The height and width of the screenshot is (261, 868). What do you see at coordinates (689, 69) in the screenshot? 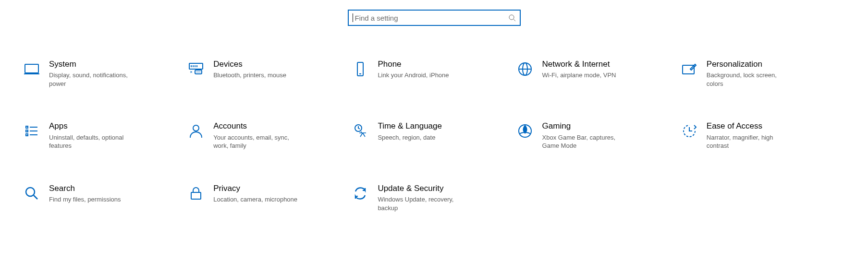
I see `personalization-icon` at bounding box center [689, 69].